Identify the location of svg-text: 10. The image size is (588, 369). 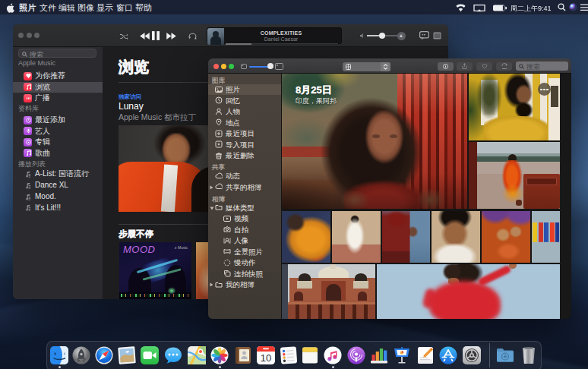
(266, 358).